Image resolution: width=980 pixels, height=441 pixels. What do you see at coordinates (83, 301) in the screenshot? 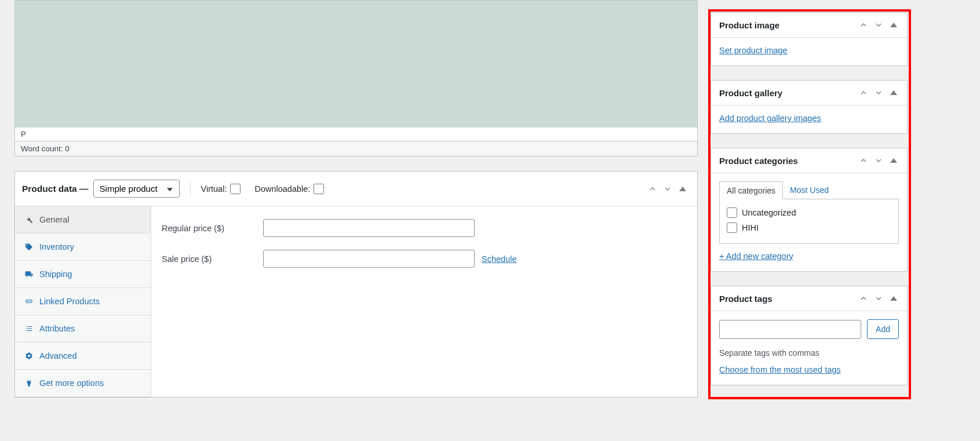
I see `tab-linked-products: Linked Products` at bounding box center [83, 301].